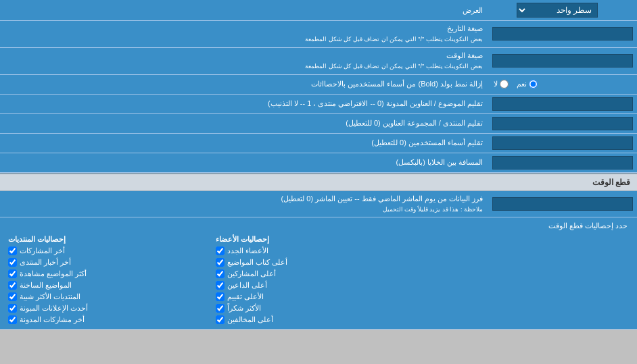 This screenshot has width=637, height=364. I want to click on checkboxes-header-row: حدد إحصاليات قطع الوقت, so click(318, 226).